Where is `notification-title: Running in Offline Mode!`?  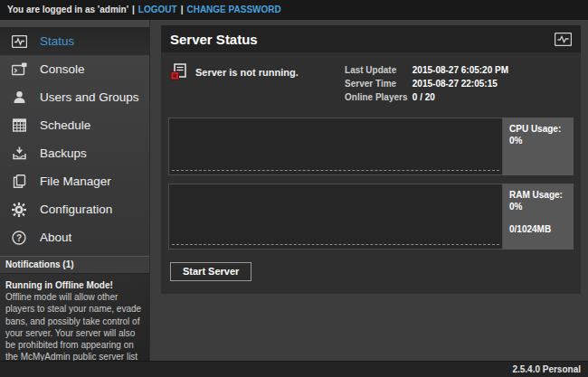
notification-title: Running in Offline Mode! is located at coordinates (74, 286).